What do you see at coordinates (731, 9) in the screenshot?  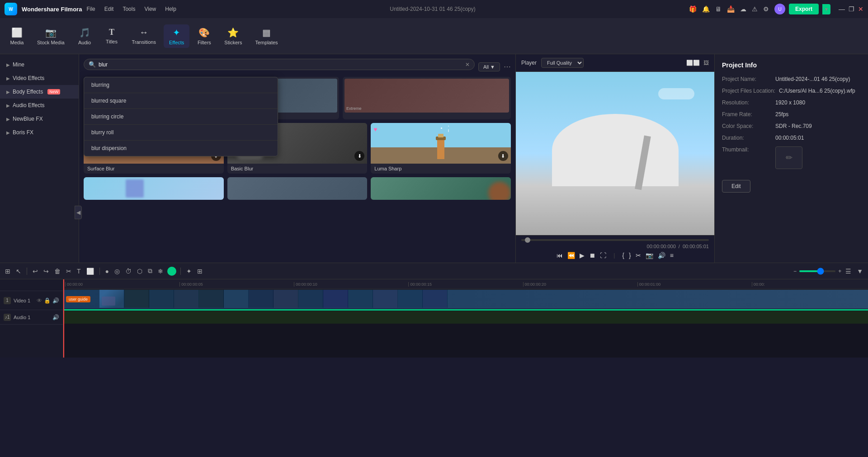 I see `download-icon: 📥` at bounding box center [731, 9].